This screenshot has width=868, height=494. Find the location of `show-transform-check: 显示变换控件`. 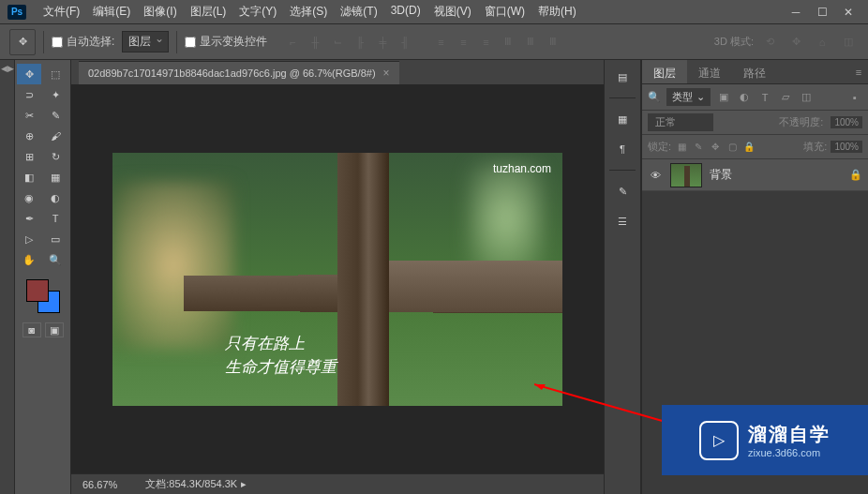

show-transform-check: 显示变换控件 is located at coordinates (226, 41).